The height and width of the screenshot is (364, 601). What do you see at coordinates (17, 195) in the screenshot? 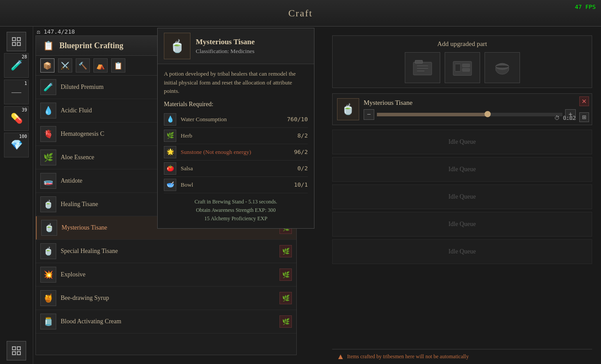
I see `left-sidebar: 28 🧪 1 — 39 💊 100 💎` at bounding box center [17, 195].